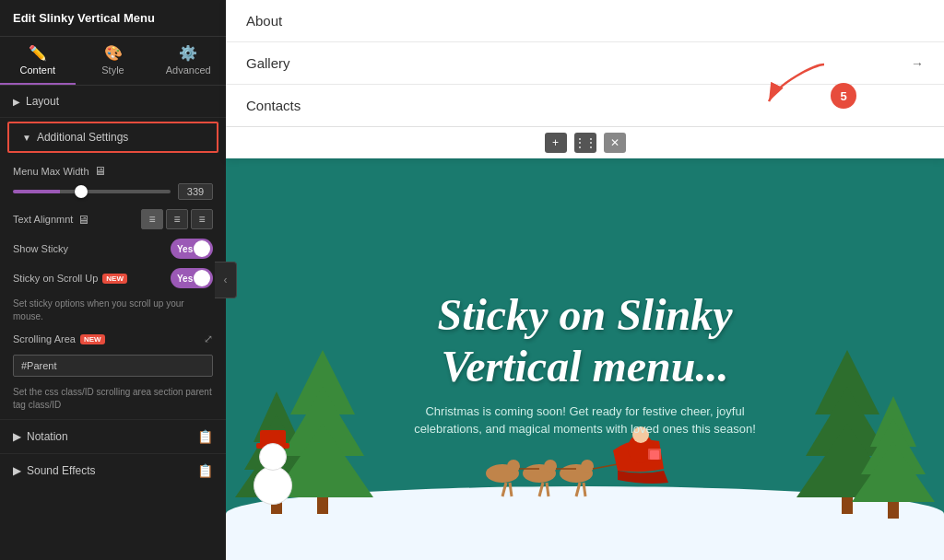 The width and height of the screenshot is (944, 560). Describe the element at coordinates (112, 470) in the screenshot. I see `sound-effects-section-header: ▶ Sound Effects 📋` at that location.